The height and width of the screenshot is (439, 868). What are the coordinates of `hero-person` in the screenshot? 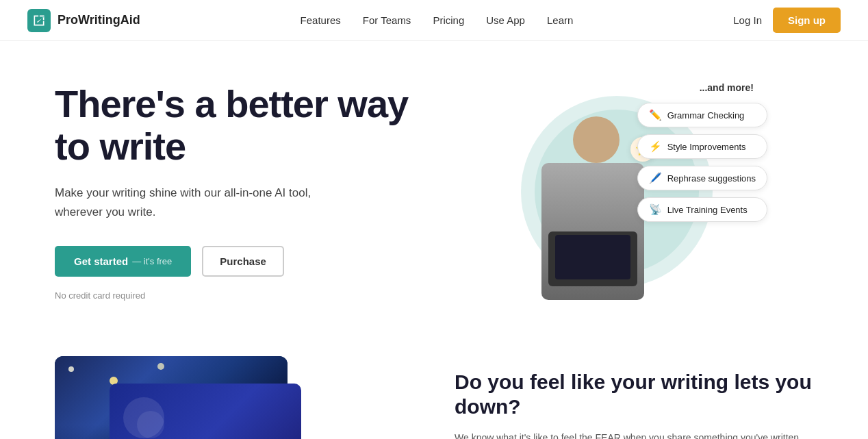 It's located at (596, 205).